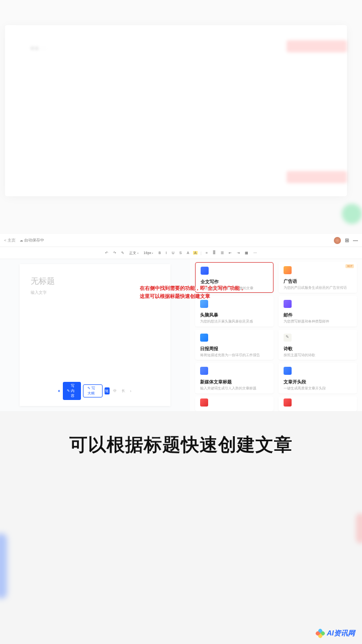 This screenshot has width=362, height=644. Describe the element at coordinates (93, 391) in the screenshot. I see `write-outline-button: ✎ 写大纲` at that location.